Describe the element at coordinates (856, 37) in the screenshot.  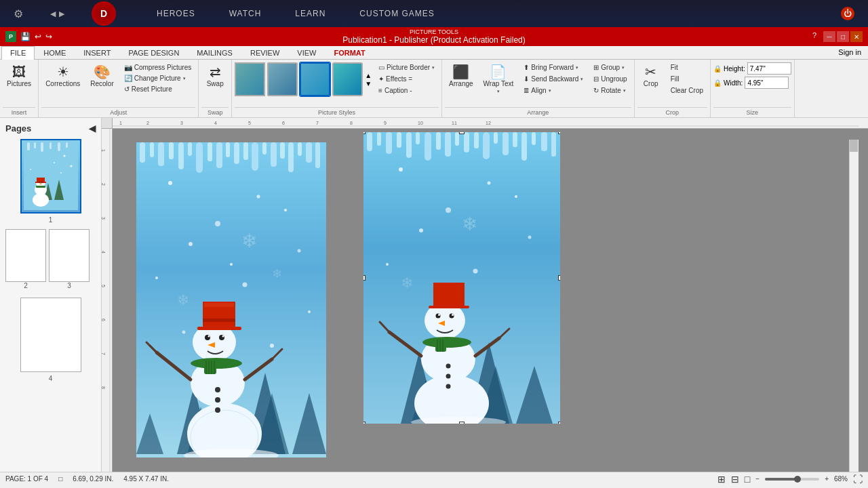
I see `close-button: ✕` at that location.